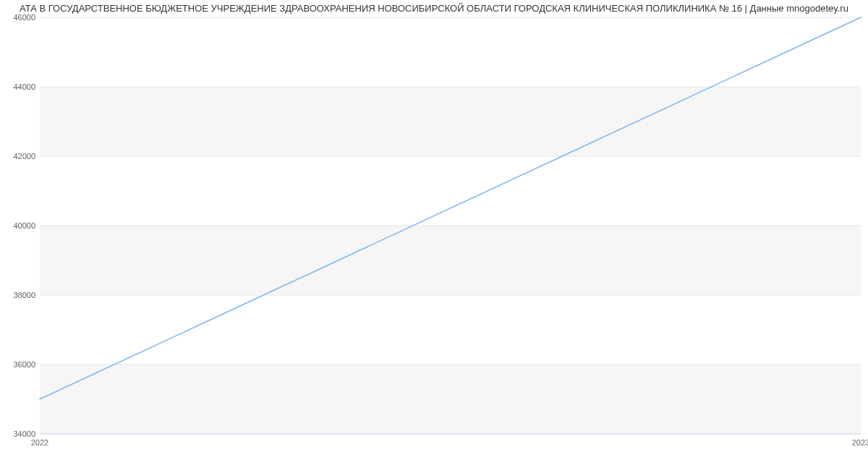 The image size is (868, 470). What do you see at coordinates (25, 87) in the screenshot?
I see `svg-text: 44000` at bounding box center [25, 87].